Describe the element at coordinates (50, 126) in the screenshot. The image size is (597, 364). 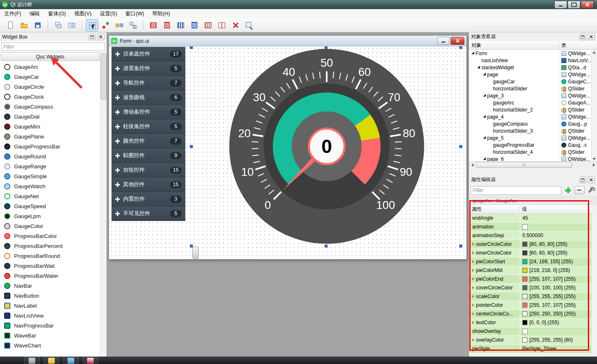
I see `widget-list-item: GaugeMini` at that location.